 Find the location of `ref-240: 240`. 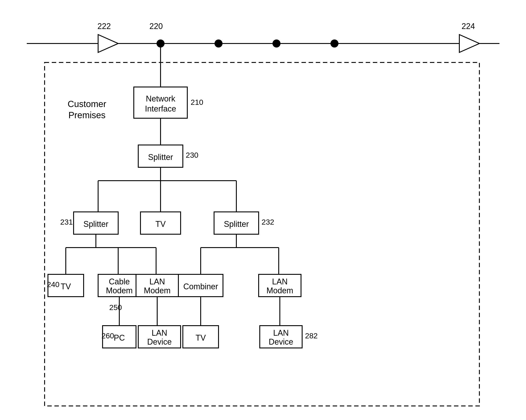

ref-240: 240 is located at coordinates (53, 285).